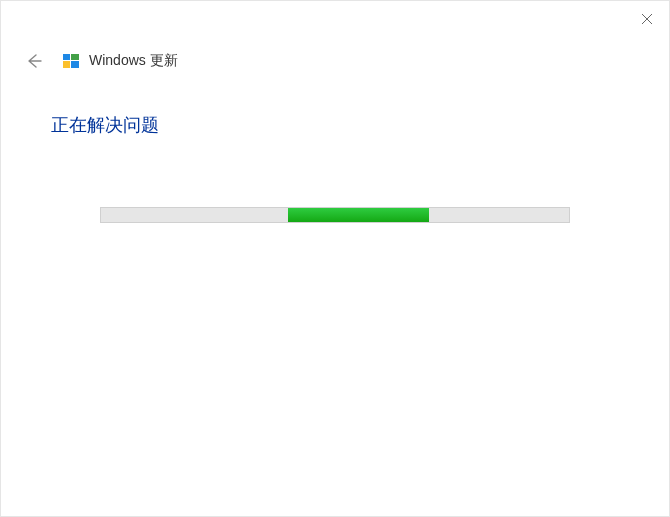 This screenshot has width=670, height=517. Describe the element at coordinates (33, 61) in the screenshot. I see `back-button` at that location.